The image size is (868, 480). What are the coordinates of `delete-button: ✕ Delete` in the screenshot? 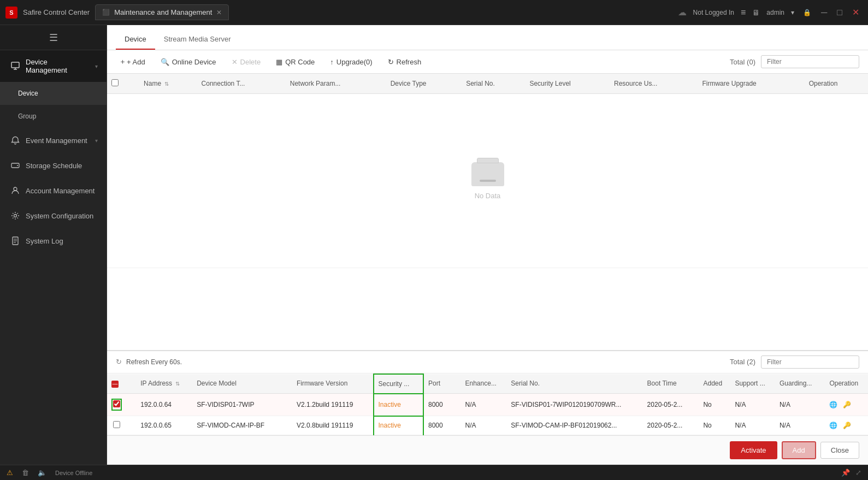 It's located at (246, 62).